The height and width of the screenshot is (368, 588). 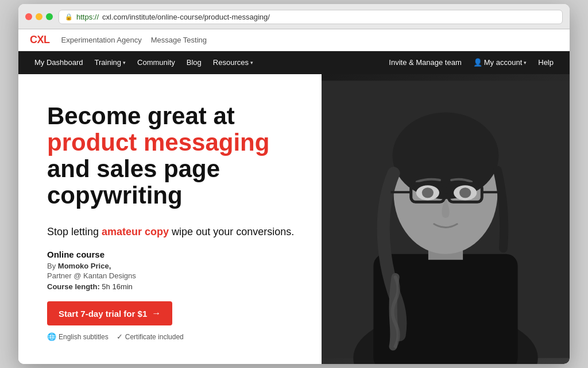 What do you see at coordinates (294, 40) in the screenshot?
I see `top-bar: CXL Experimentation Agency Message Testi…` at bounding box center [294, 40].